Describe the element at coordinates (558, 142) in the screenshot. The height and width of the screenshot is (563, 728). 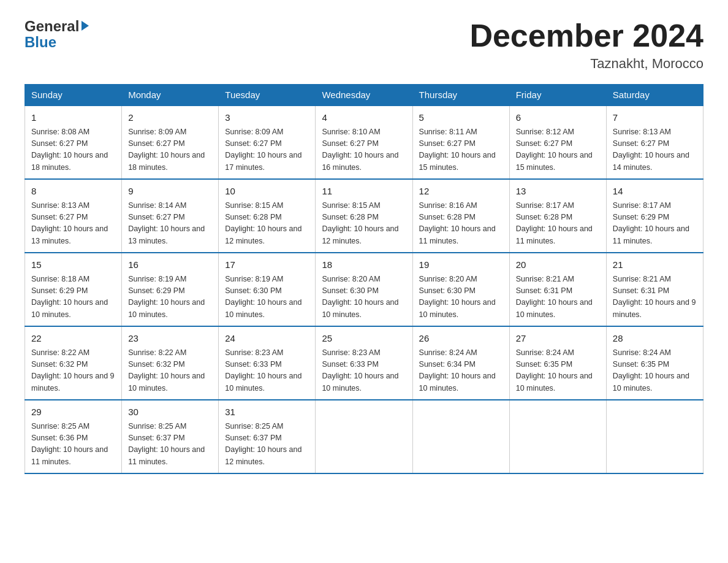
I see `table-row: 6Sunrise: 8:12 AMSunset: 6:27 PMDaylight…` at that location.